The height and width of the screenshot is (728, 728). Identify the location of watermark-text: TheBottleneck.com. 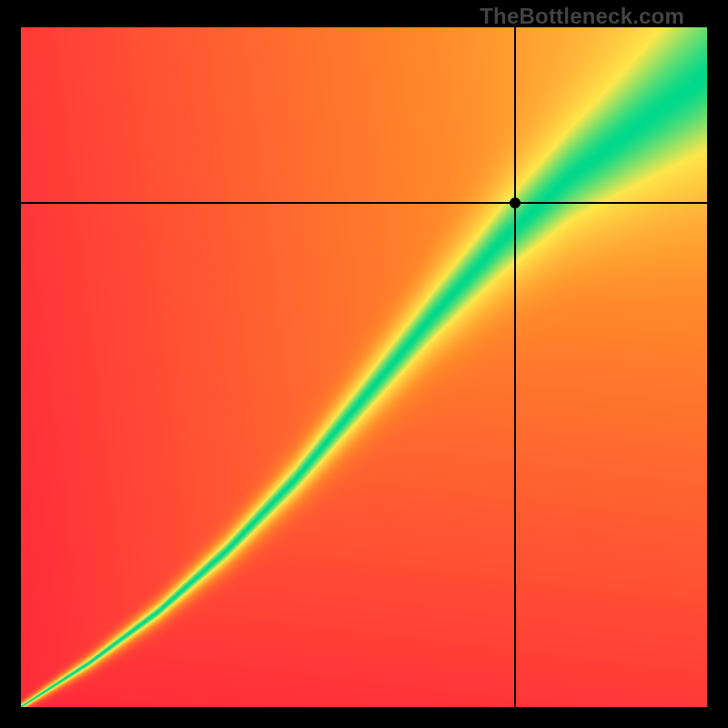
(582, 16).